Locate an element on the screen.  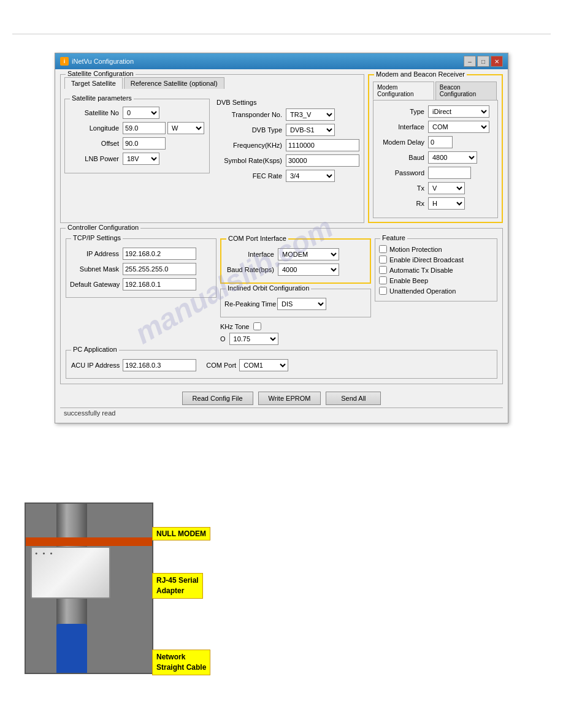
modem-rx-label: Rx is located at coordinates (401, 203).